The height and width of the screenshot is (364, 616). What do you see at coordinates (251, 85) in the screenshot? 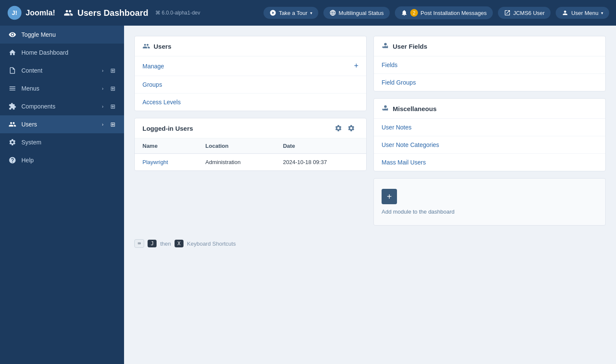
I see `groups-link: Groups` at bounding box center [251, 85].